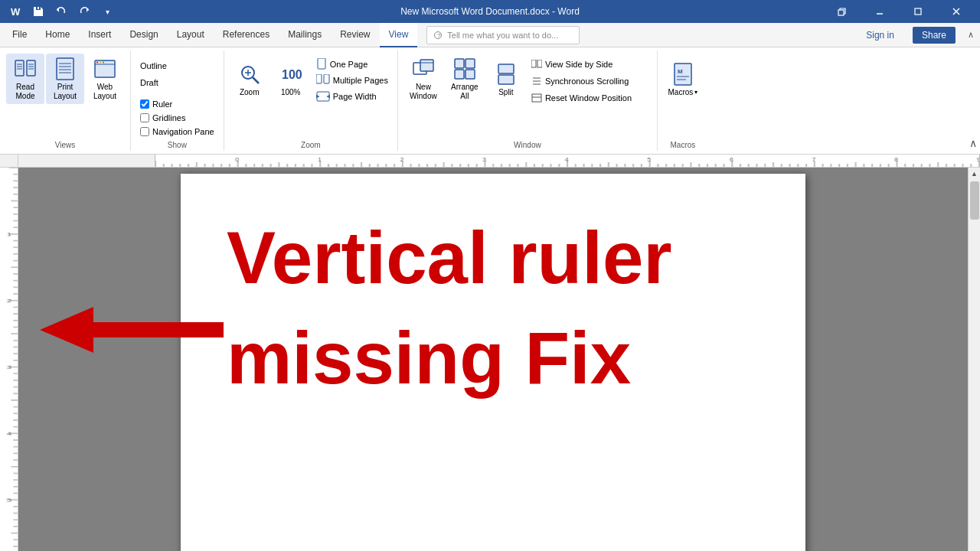  What do you see at coordinates (57, 35) in the screenshot?
I see `tab-home: Home` at bounding box center [57, 35].